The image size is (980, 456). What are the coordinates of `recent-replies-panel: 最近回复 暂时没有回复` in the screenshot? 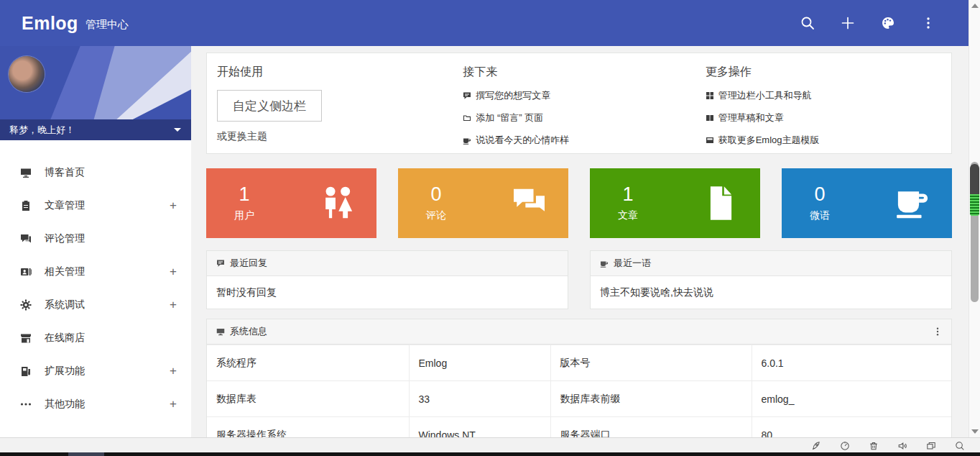 It's located at (387, 280).